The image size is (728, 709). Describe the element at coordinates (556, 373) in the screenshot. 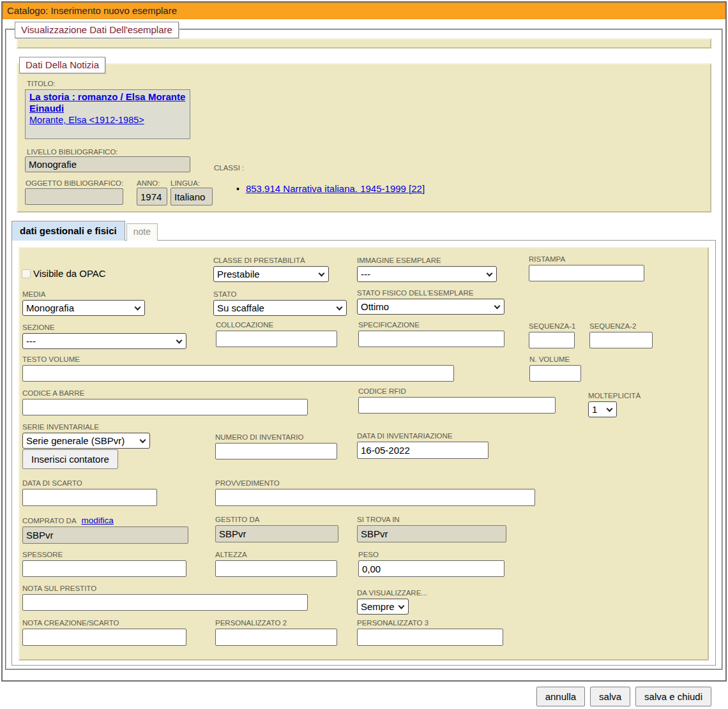

I see `n-volume-input` at that location.